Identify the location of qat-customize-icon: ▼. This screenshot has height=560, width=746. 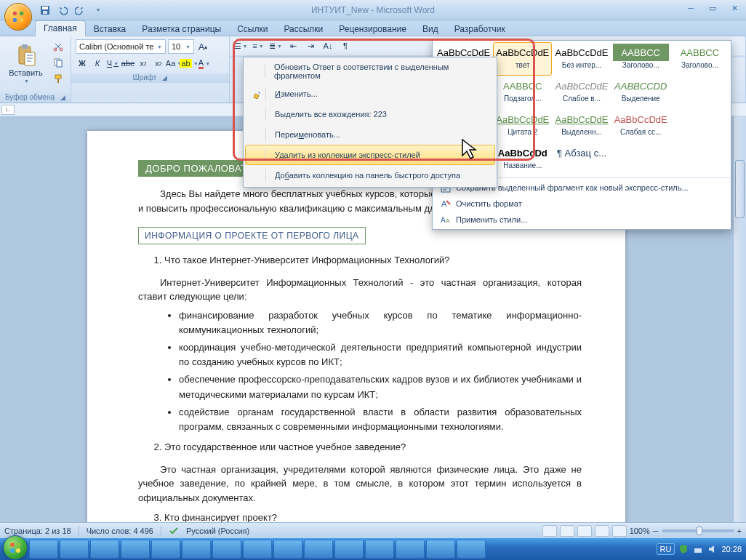
(97, 10).